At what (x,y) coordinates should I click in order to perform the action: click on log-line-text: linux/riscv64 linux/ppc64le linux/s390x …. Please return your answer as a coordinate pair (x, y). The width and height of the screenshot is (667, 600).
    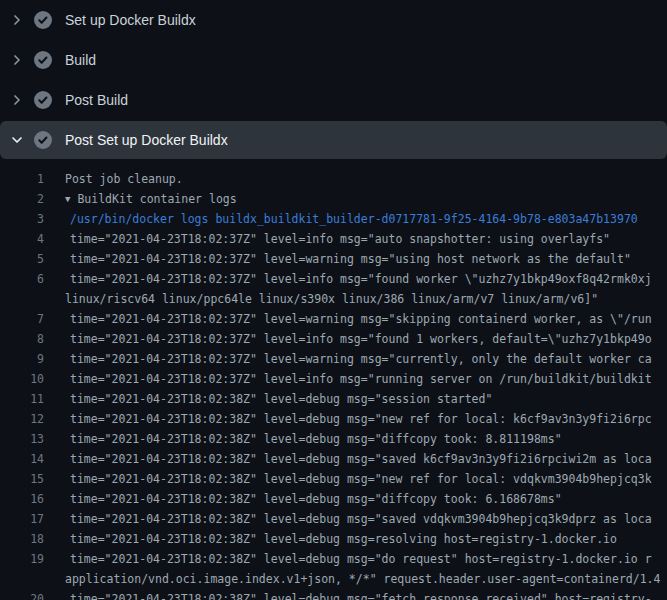
    Looking at the image, I should click on (332, 299).